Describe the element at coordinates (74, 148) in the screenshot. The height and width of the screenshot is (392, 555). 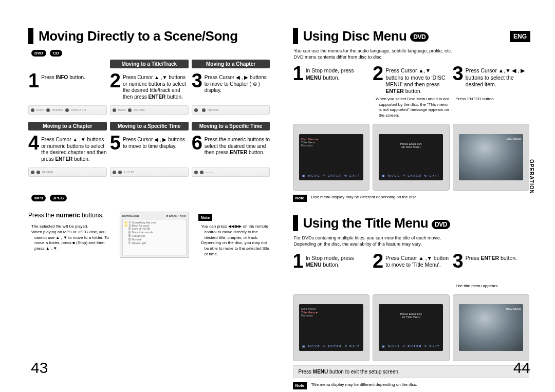
I see `step-4-text: Press Cursor ▲ ,▼ buttons or numeric but…` at that location.